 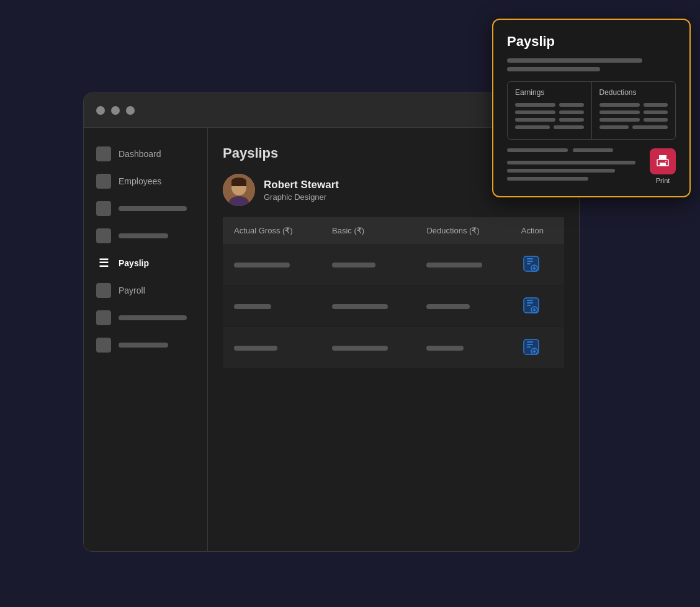 What do you see at coordinates (634, 110) in the screenshot?
I see `popup-deductions-col: Deductions` at bounding box center [634, 110].